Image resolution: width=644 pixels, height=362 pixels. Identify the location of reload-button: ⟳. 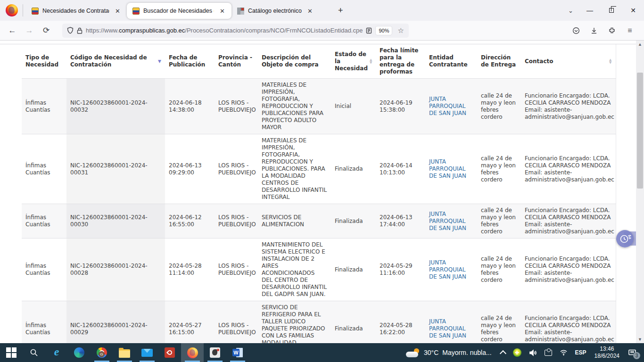
(46, 31).